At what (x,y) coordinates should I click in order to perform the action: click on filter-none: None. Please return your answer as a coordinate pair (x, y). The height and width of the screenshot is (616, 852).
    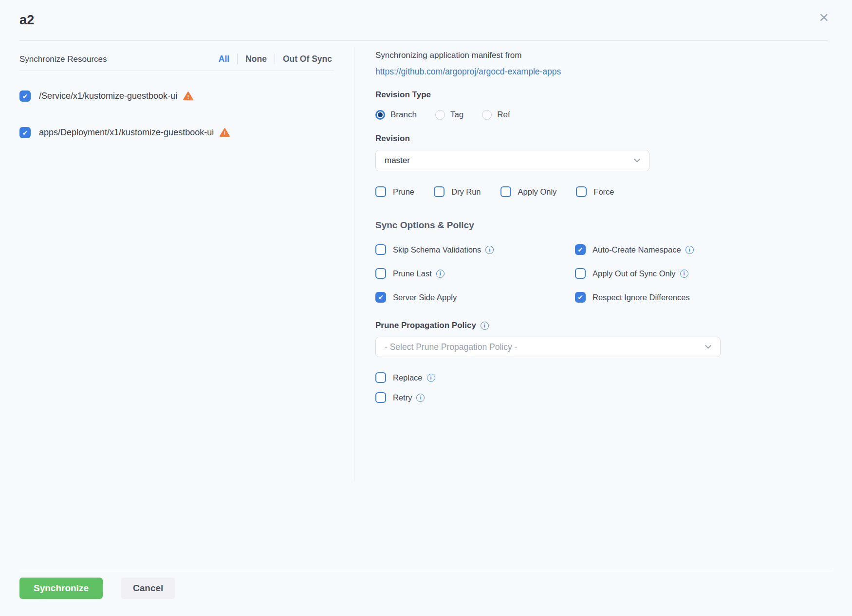
    Looking at the image, I should click on (256, 59).